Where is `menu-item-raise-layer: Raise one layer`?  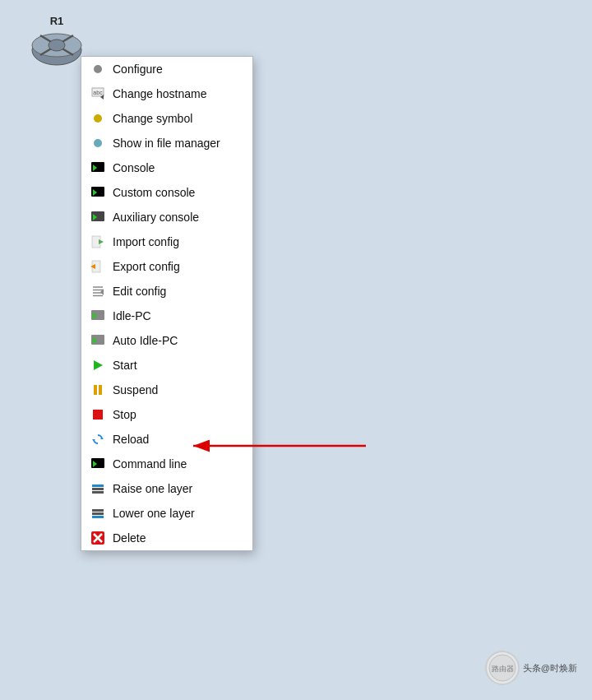
menu-item-raise-layer: Raise one layer is located at coordinates (167, 489).